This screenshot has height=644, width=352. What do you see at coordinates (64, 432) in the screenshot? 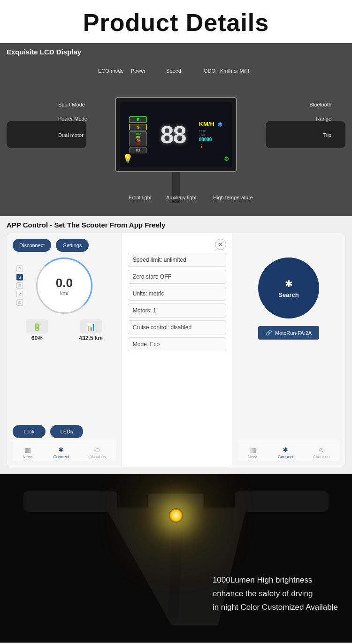
I see `app-bottom-buttons: Lock LEDs` at bounding box center [64, 432].